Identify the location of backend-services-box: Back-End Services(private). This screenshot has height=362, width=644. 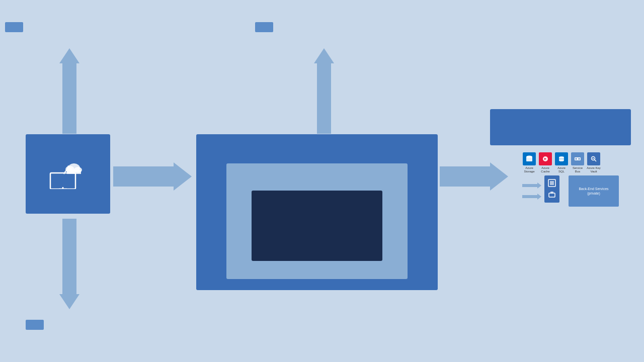
(594, 191).